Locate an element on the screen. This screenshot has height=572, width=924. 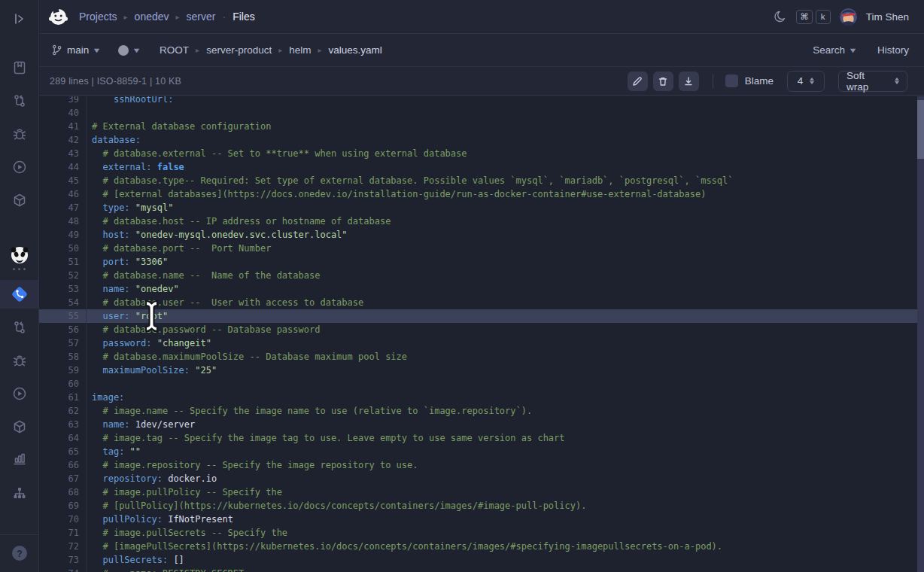
code-line: 61image: is located at coordinates (482, 397).